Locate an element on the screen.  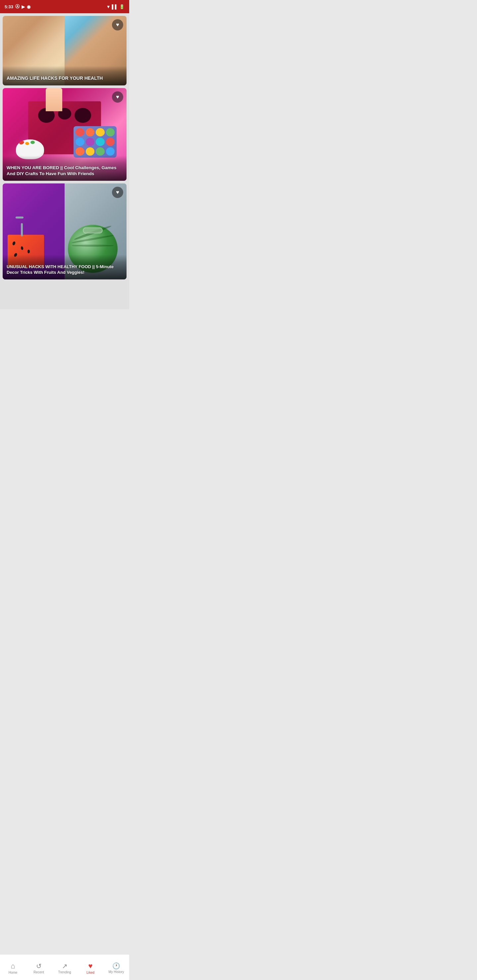
heart-icon-2: ♥ is located at coordinates (118, 97).